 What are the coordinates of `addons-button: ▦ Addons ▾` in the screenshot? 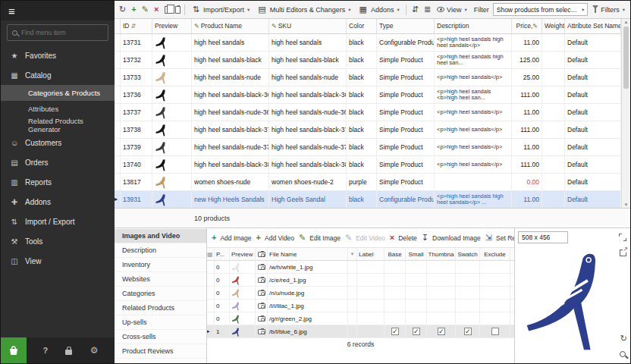 It's located at (378, 10).